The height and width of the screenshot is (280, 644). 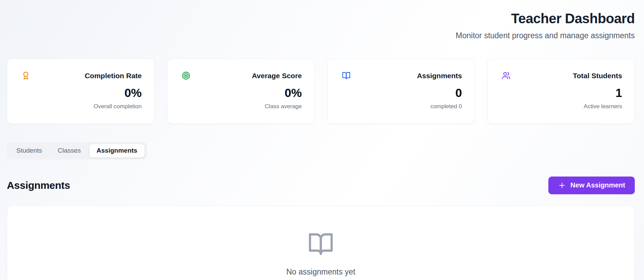 I want to click on stat-sublabel: Active learners, so click(x=562, y=107).